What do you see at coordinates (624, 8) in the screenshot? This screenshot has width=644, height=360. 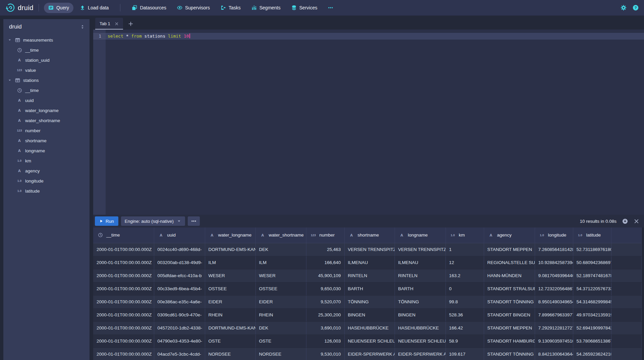 I see `settings-gear-icon` at bounding box center [624, 8].